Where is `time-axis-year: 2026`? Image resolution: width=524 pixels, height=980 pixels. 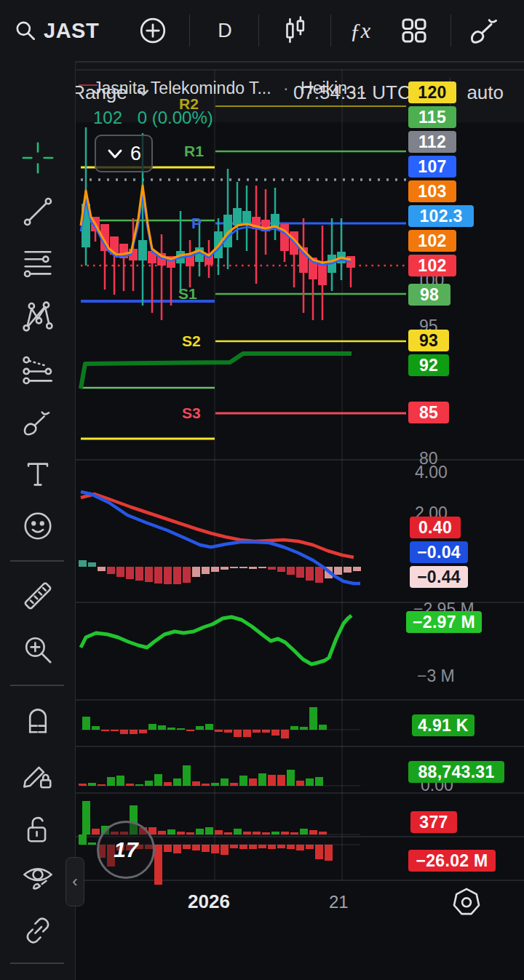 time-axis-year: 2026 is located at coordinates (209, 902).